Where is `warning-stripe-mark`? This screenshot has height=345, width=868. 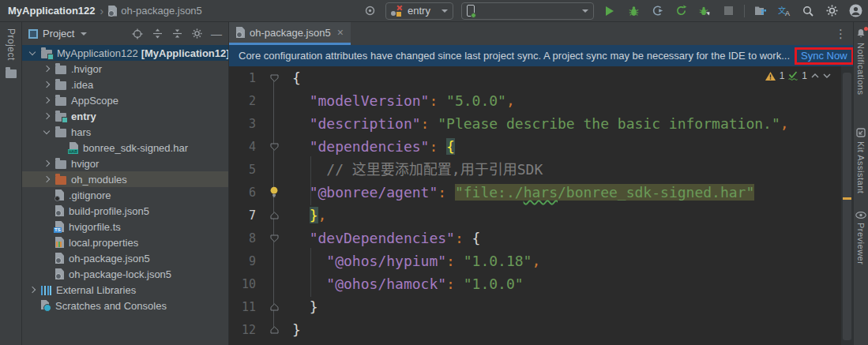
warning-stripe-mark is located at coordinates (847, 199).